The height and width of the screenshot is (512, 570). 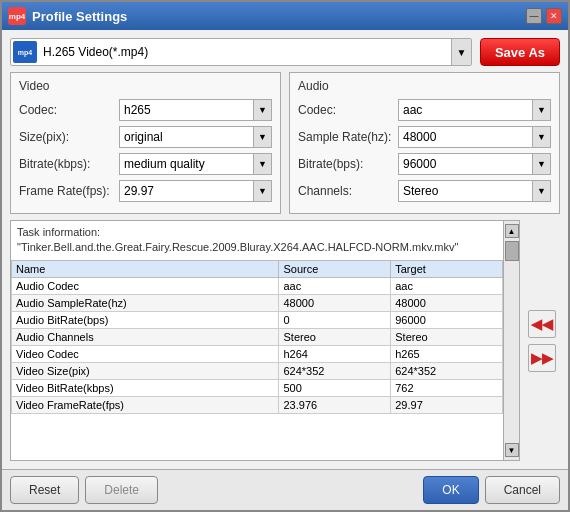 What do you see at coordinates (196, 164) in the screenshot?
I see `video-bitrate-select: medium quality ▼` at bounding box center [196, 164].